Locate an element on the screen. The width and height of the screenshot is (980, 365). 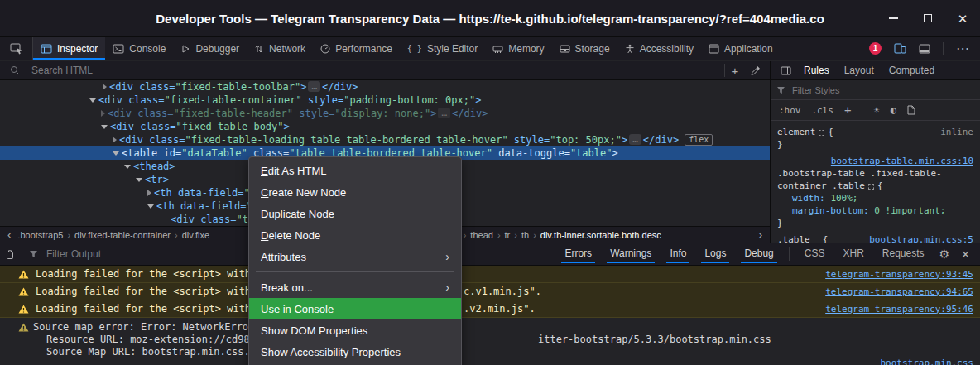
console-source-link-partial: bootstrap.min.css is located at coordinates (927, 361).